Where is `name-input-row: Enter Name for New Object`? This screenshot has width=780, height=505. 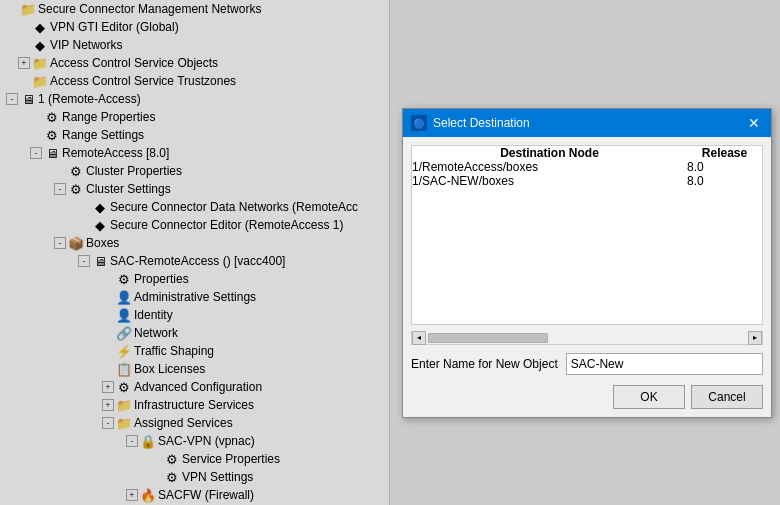
name-input-row: Enter Name for New Object is located at coordinates (587, 364).